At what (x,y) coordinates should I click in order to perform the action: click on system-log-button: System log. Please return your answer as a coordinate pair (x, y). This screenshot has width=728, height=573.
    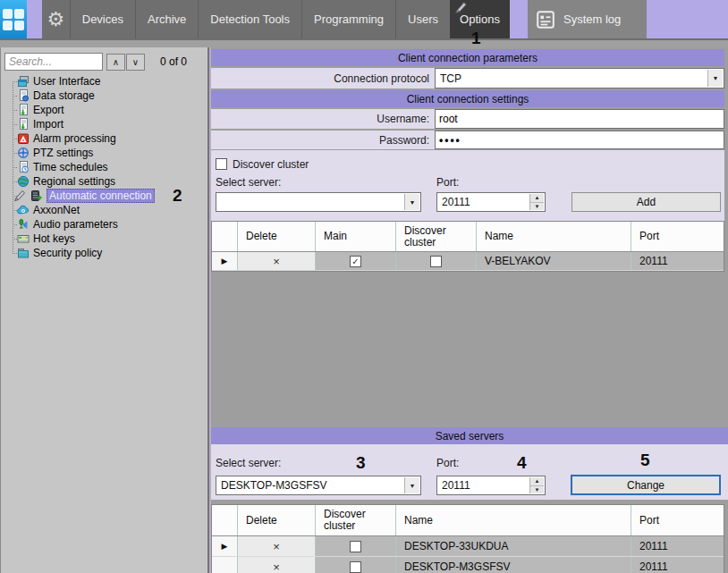
    Looking at the image, I should click on (587, 20).